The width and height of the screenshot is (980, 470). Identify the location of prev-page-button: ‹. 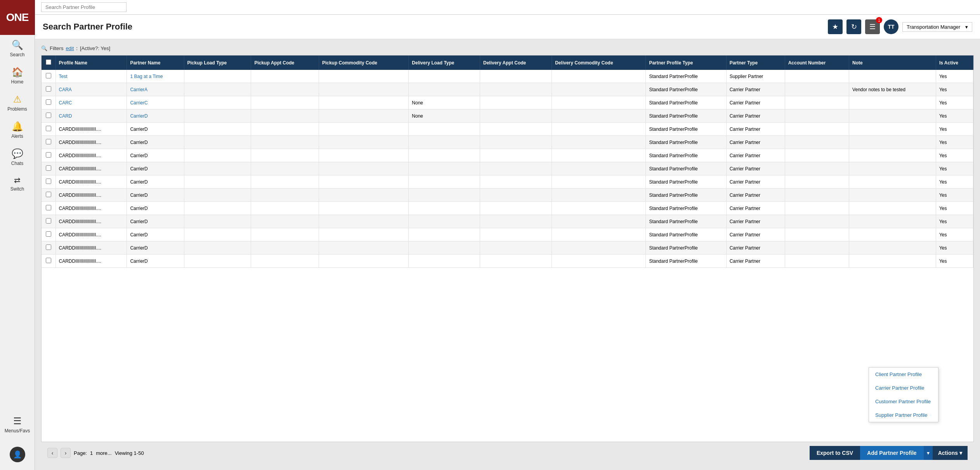
(52, 453).